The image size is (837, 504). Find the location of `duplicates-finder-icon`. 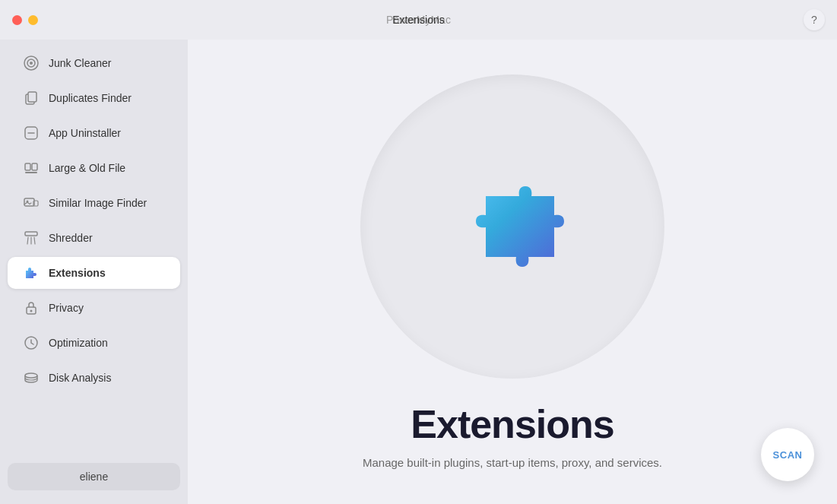

duplicates-finder-icon is located at coordinates (31, 98).